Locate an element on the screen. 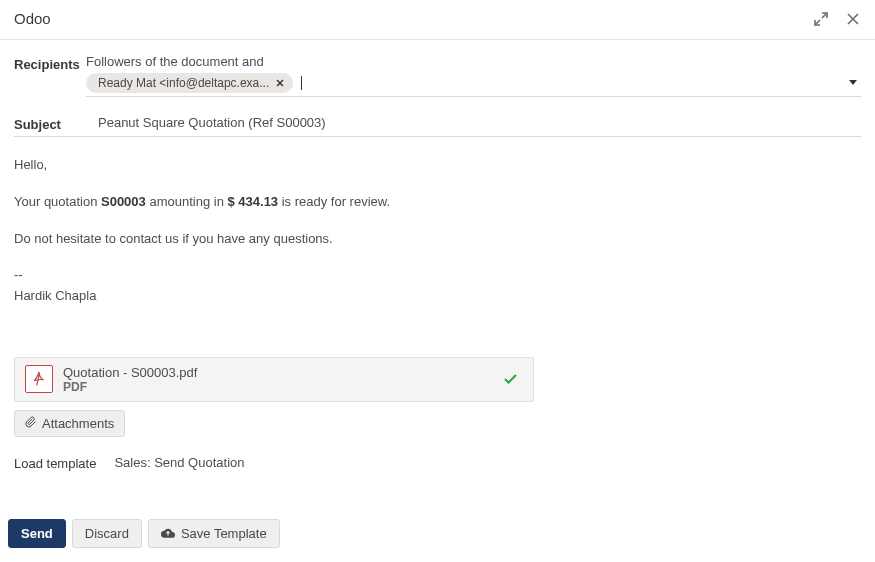 This screenshot has height=562, width=875. message-greeting: Hello, is located at coordinates (438, 166).